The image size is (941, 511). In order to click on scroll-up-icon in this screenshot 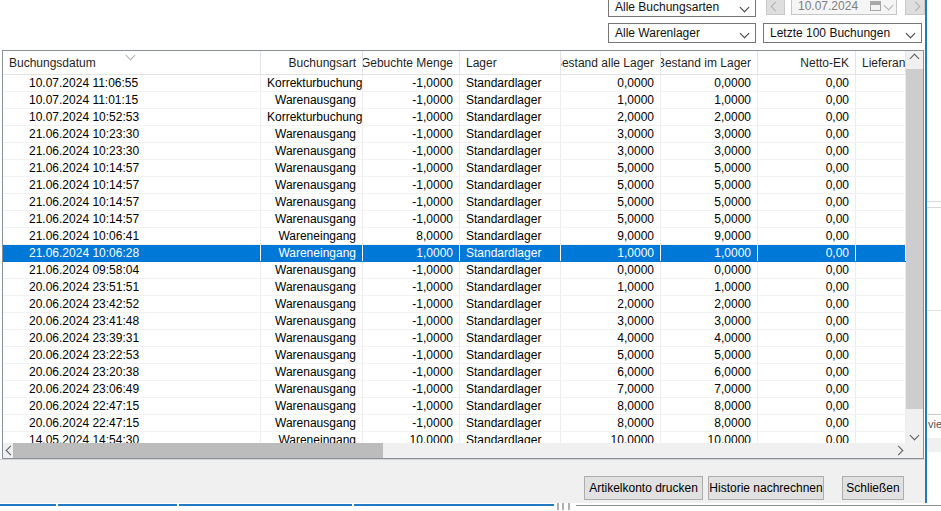, I will do `click(914, 58)`.